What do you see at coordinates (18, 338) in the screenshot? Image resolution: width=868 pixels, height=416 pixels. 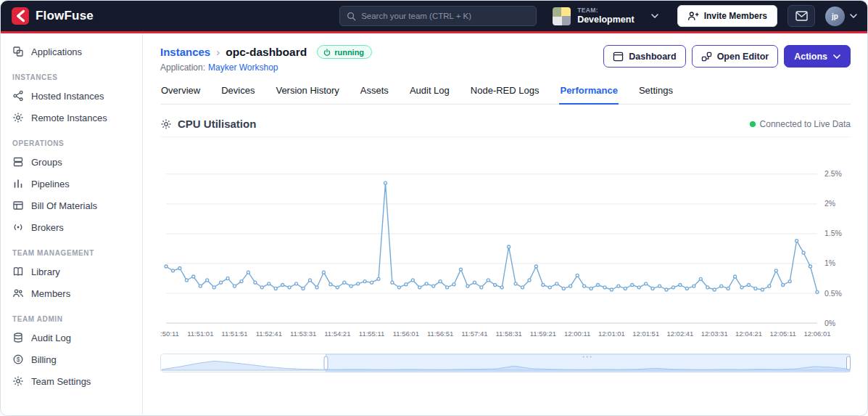 I see `audit-log-icon` at bounding box center [18, 338].